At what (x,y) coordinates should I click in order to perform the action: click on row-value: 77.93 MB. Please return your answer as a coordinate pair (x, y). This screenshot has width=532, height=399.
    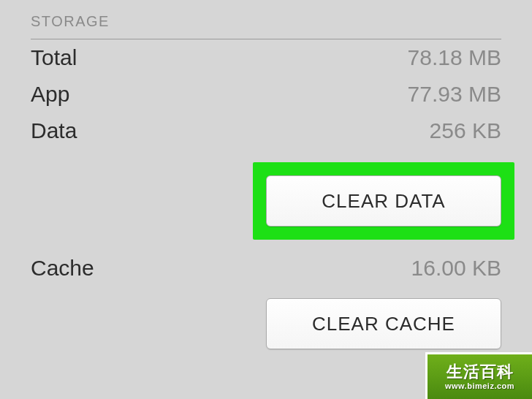
    Looking at the image, I should click on (455, 94).